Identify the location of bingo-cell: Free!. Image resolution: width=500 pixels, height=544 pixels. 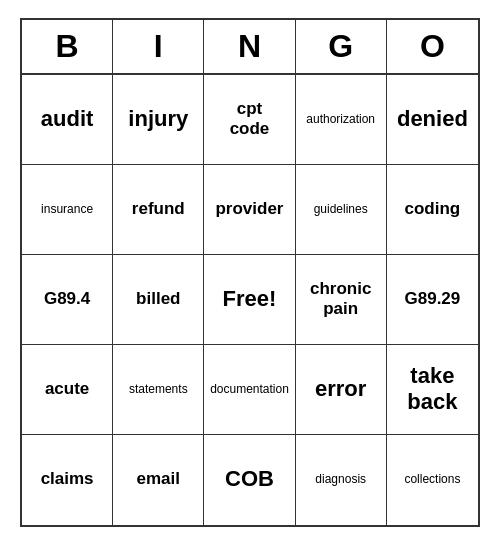
(250, 300).